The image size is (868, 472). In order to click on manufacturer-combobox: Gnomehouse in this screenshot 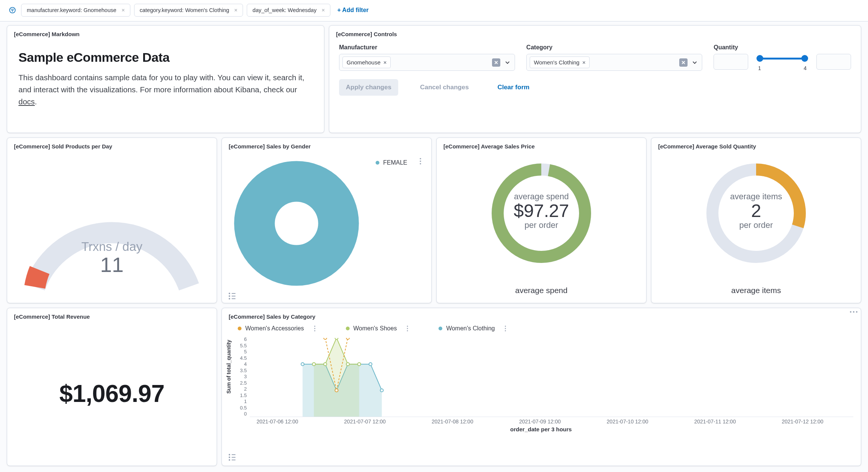, I will do `click(427, 63)`.